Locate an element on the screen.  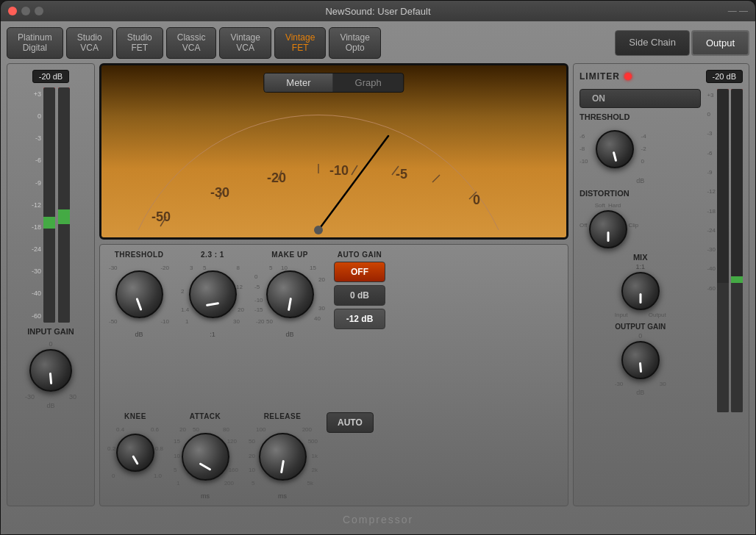
tab-vintage-vca: VintageVCA is located at coordinates (245, 43).